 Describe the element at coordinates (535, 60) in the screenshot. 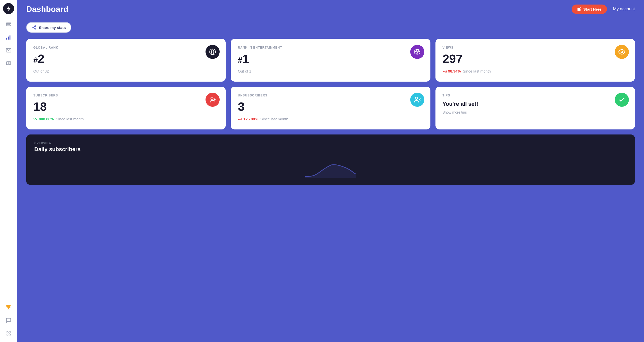

I see `card-views: VIEWS 297 98.34% Since last month` at that location.